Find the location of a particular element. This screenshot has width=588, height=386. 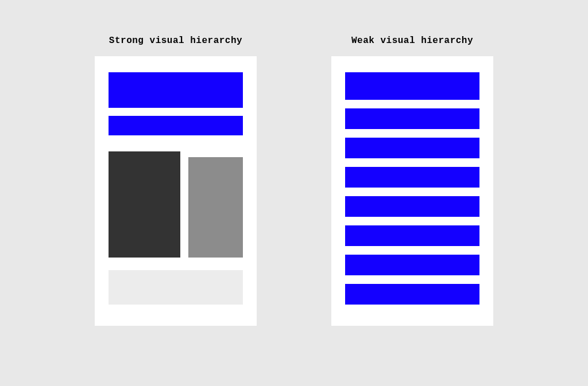

content-secondary-block is located at coordinates (216, 208).